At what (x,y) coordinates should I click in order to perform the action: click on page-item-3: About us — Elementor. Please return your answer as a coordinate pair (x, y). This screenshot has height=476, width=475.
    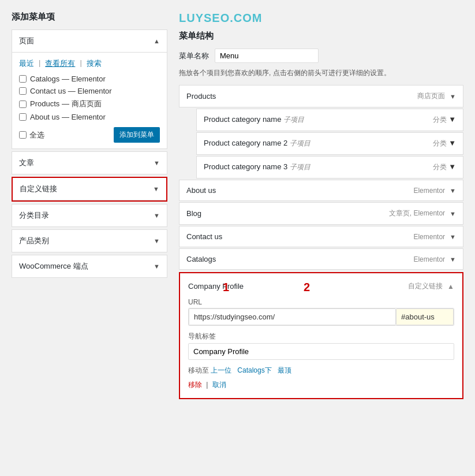
    Looking at the image, I should click on (89, 117).